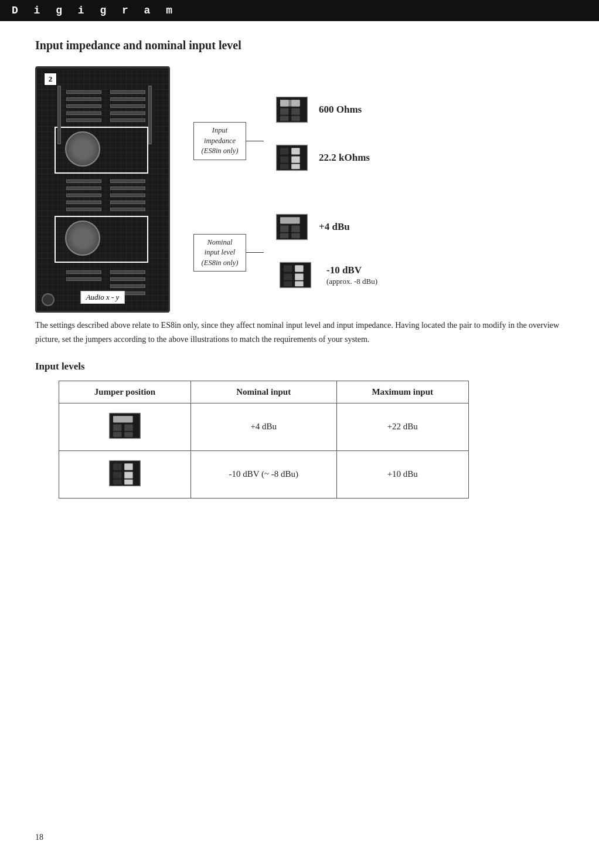  I want to click on levels-table: Jumper position Nominal input Maximum in…, so click(264, 440).